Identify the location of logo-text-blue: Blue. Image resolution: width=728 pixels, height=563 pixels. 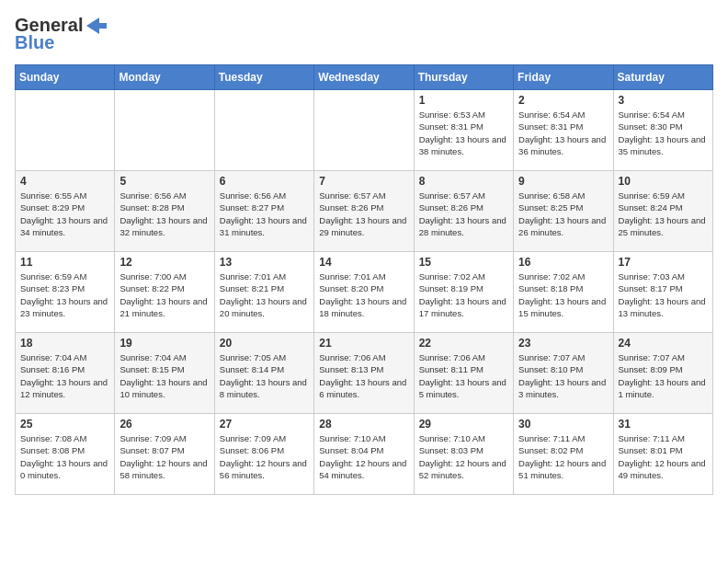
(35, 42).